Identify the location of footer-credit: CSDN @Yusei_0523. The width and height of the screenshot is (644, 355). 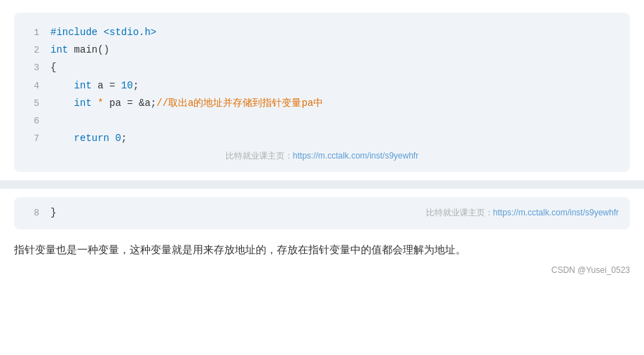
(322, 269).